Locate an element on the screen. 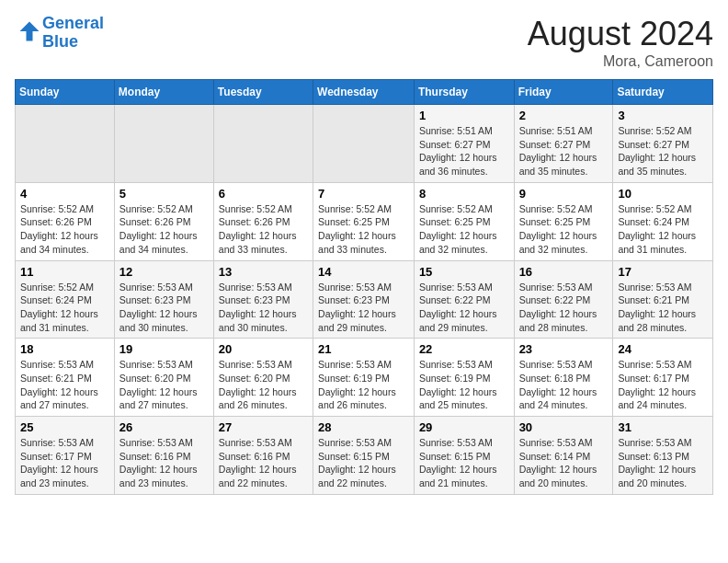  calendar-cell: 17Sunrise: 5:53 AMSunset: 6:21 PMDayligh… is located at coordinates (664, 300).